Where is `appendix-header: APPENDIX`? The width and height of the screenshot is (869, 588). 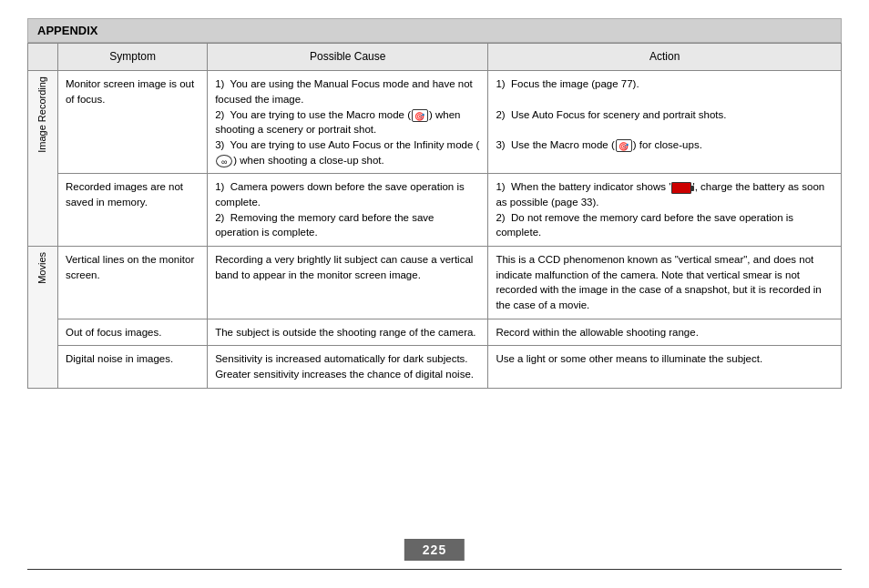
appendix-header: APPENDIX is located at coordinates (434, 31).